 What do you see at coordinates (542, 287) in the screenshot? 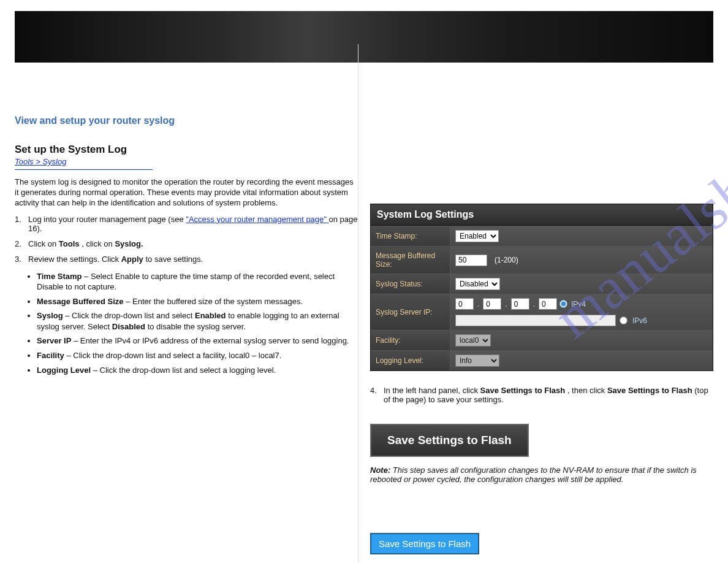
I see `system-log-settings-panel: System Log Settings Time Stamp: Enabled …` at bounding box center [542, 287].